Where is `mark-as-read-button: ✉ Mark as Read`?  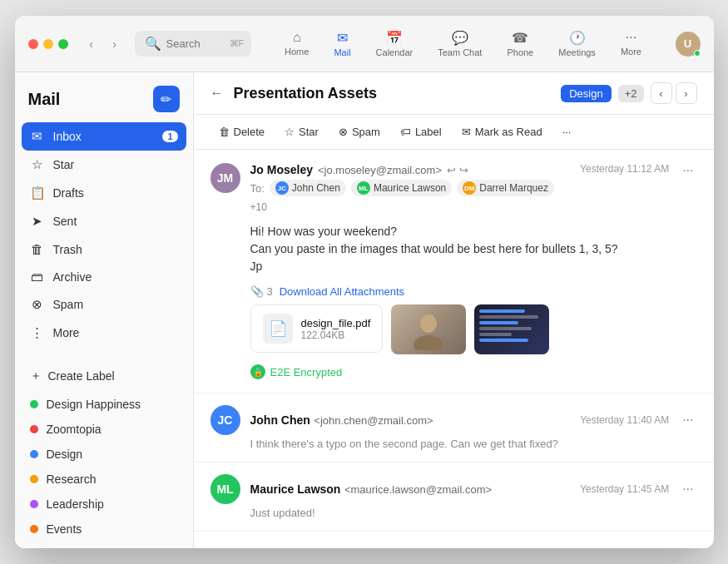 mark-as-read-button: ✉ Mark as Read is located at coordinates (503, 131).